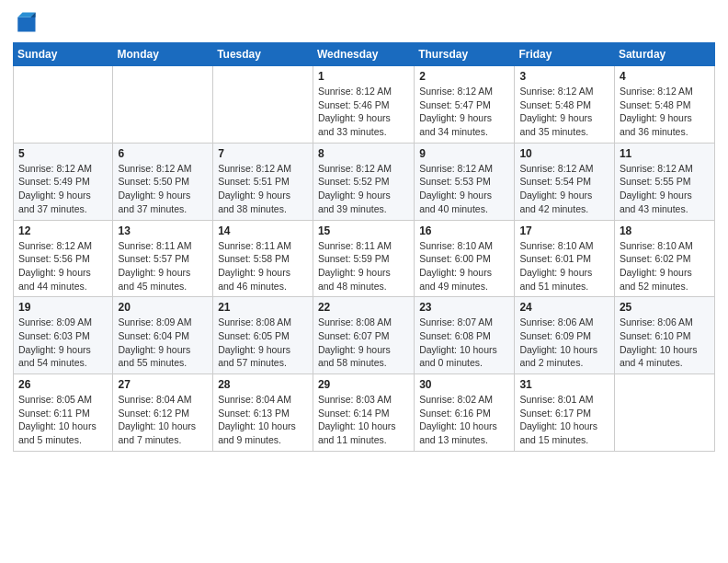 The height and width of the screenshot is (563, 728). What do you see at coordinates (665, 76) in the screenshot?
I see `day-number: 4` at bounding box center [665, 76].